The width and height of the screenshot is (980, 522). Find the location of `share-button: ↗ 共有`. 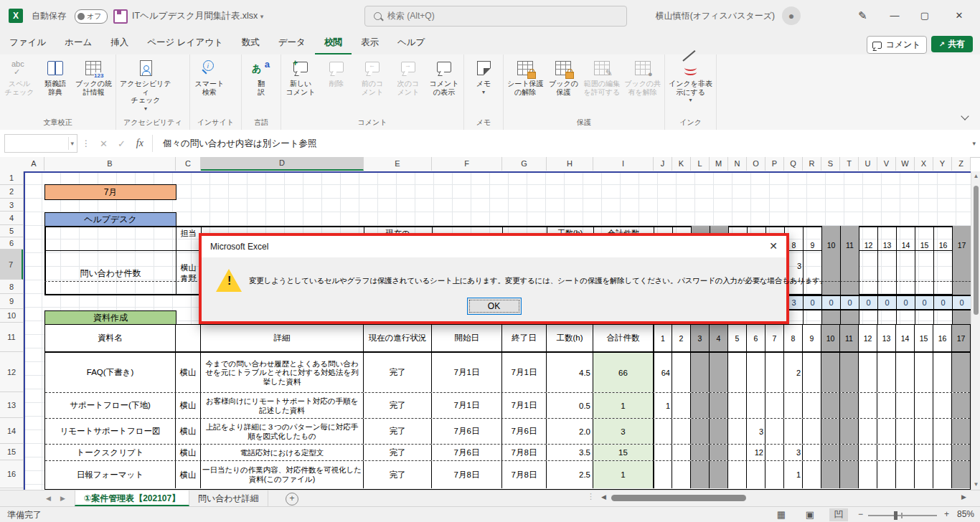

share-button: ↗ 共有 is located at coordinates (952, 44).